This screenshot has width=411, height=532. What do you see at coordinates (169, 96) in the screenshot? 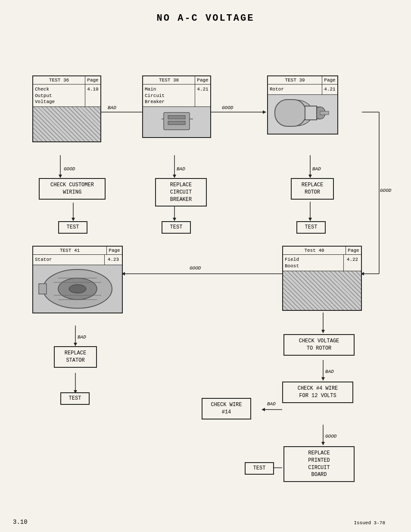
I see `test38-body: Main Circuit Breaker` at bounding box center [169, 96].